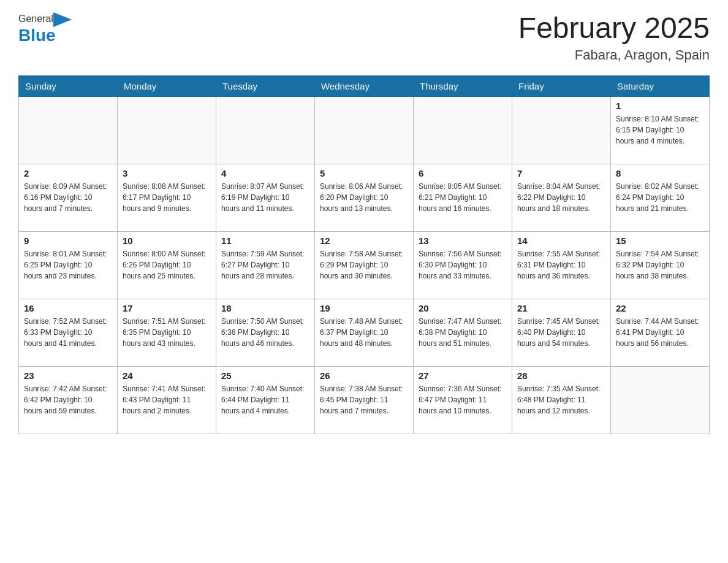  What do you see at coordinates (660, 197) in the screenshot?
I see `day-info: Sunrise: 8:02 AM Sunset: 6:24 PM Dayligh…` at bounding box center [660, 197].